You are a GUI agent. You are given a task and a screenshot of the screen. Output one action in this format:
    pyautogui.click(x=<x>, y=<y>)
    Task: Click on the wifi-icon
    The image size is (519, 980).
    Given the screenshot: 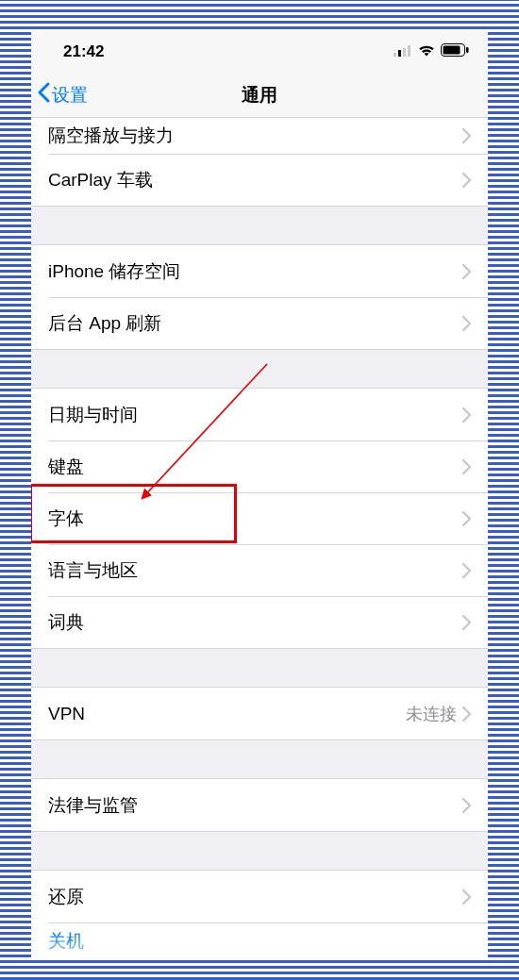 What is the action you would take?
    pyautogui.click(x=427, y=52)
    